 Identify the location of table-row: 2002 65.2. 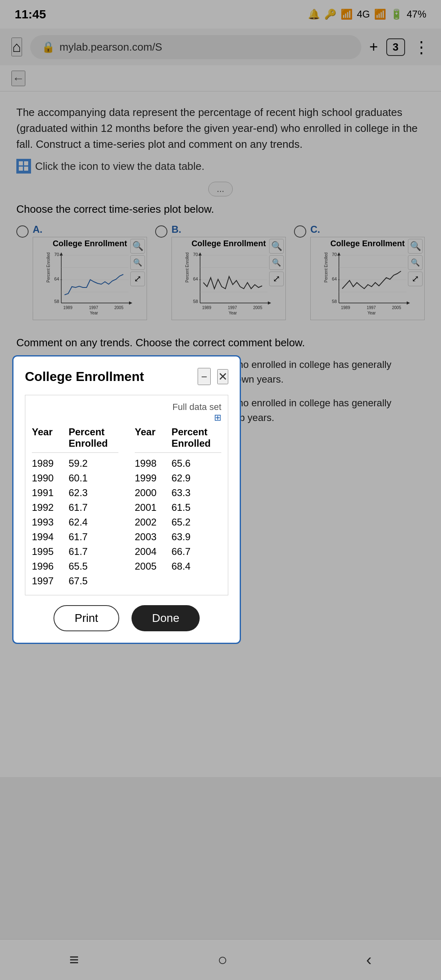
(178, 522).